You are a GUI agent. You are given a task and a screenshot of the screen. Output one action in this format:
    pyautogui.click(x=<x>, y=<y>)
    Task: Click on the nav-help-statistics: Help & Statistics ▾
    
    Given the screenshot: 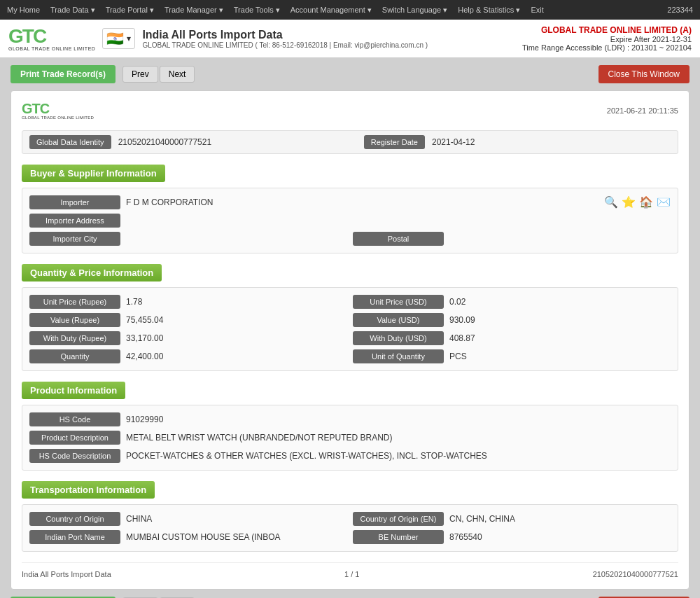 What is the action you would take?
    pyautogui.click(x=489, y=10)
    